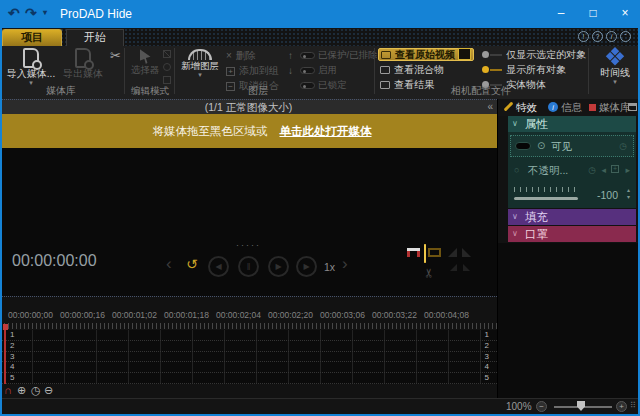 The width and height of the screenshot is (640, 416). Describe the element at coordinates (561, 13) in the screenshot. I see `minimize-button: –` at that location.